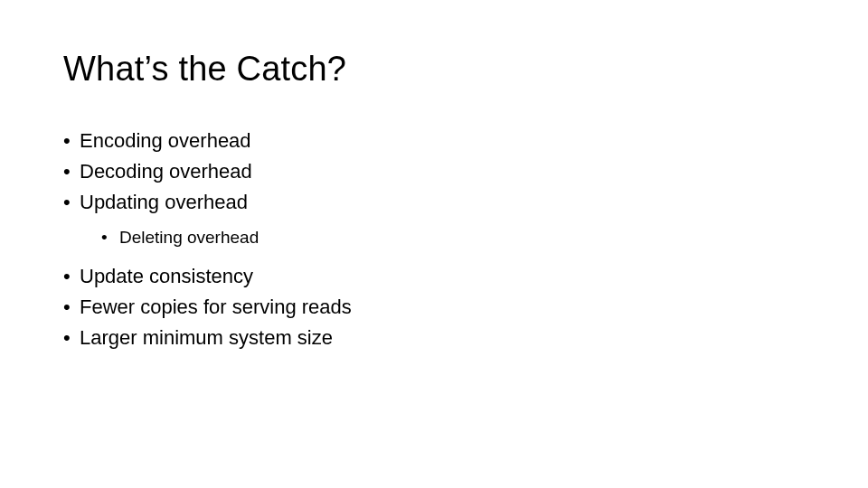 The height and width of the screenshot is (488, 868). What do you see at coordinates (434, 277) in the screenshot?
I see `list-item: Update consistency` at bounding box center [434, 277].